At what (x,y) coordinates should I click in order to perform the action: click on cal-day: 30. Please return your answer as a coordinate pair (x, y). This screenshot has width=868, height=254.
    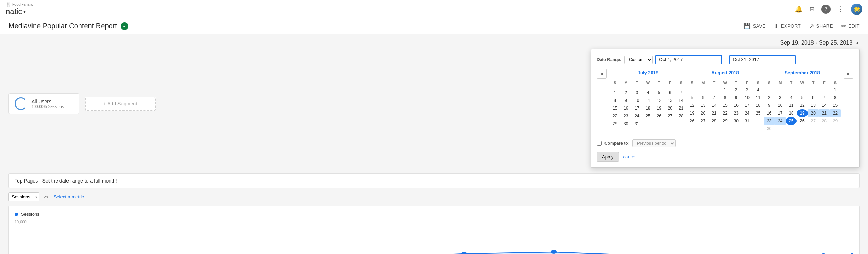
    Looking at the image, I should click on (769, 129).